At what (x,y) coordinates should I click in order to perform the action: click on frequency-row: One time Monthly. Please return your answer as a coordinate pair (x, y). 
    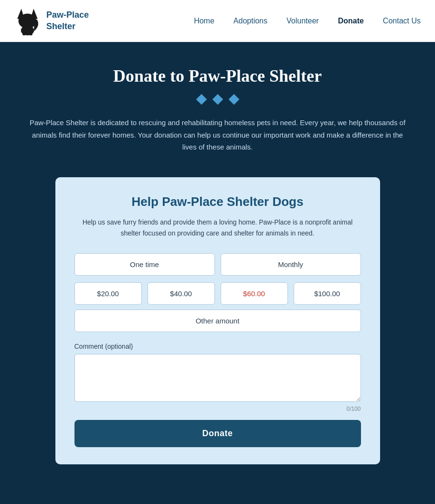
    Looking at the image, I should click on (218, 265).